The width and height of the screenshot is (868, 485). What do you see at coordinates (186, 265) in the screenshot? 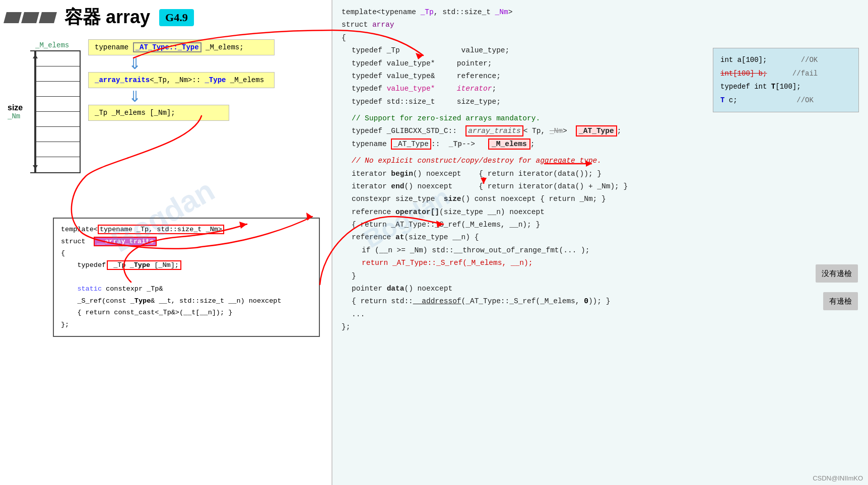
I see `tmpl-line-4: typedef _Tp _Type [_Nm];` at bounding box center [186, 265].